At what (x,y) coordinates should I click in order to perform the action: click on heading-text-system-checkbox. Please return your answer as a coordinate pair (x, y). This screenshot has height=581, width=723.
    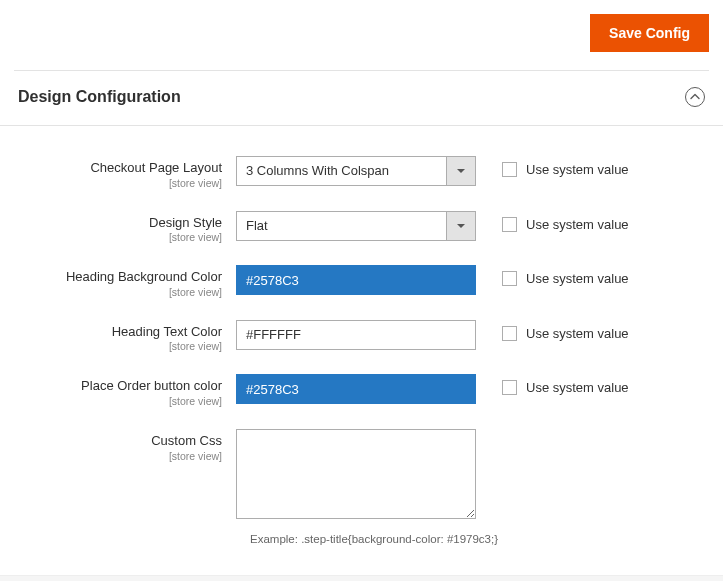
    Looking at the image, I should click on (510, 334).